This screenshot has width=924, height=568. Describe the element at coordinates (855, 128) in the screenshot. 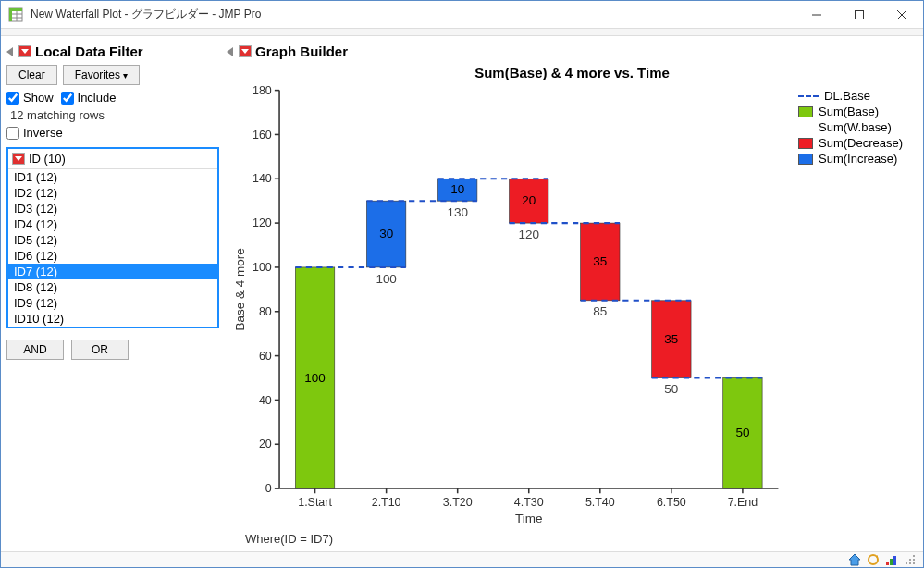

I see `legend-label: Sum(W.base)` at that location.